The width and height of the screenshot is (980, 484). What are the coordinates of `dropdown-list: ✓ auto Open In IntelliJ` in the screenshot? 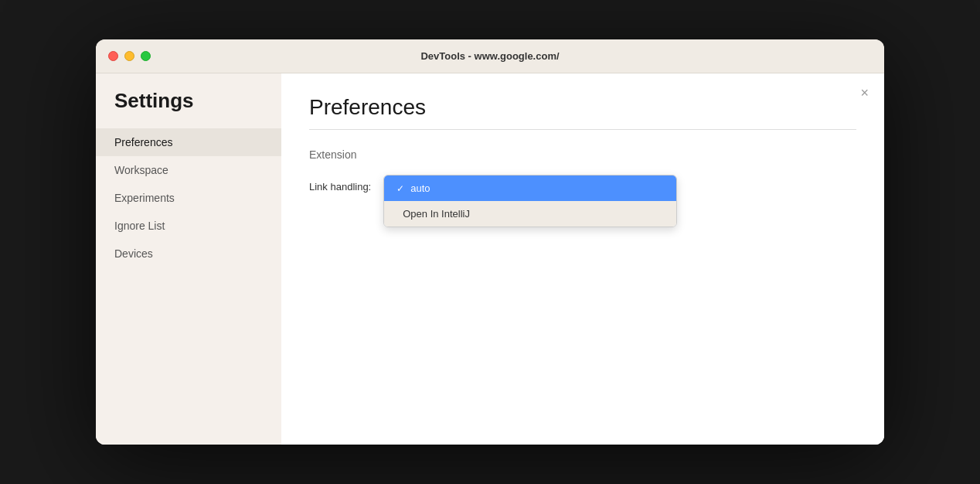 It's located at (530, 201).